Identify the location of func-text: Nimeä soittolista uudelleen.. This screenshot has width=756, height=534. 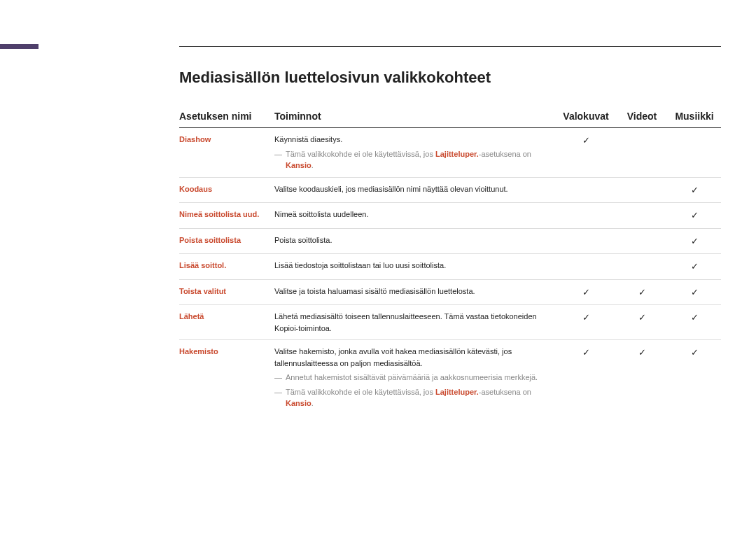
(322, 214).